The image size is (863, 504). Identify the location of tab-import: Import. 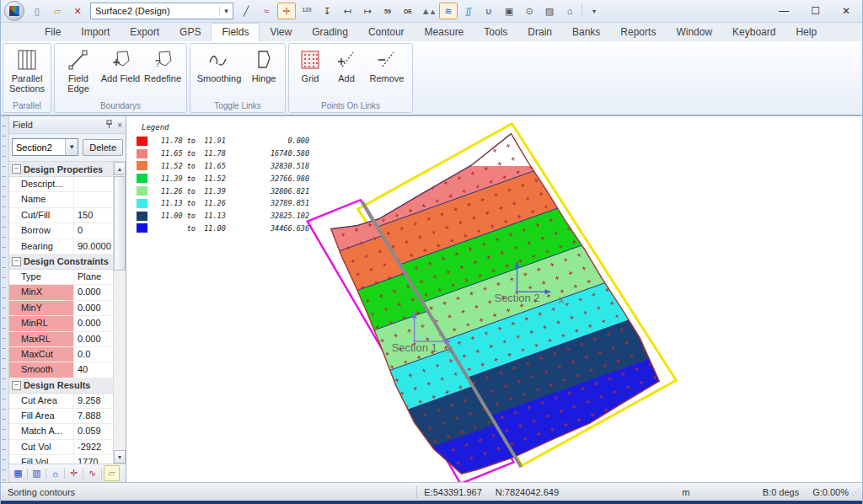
(95, 32).